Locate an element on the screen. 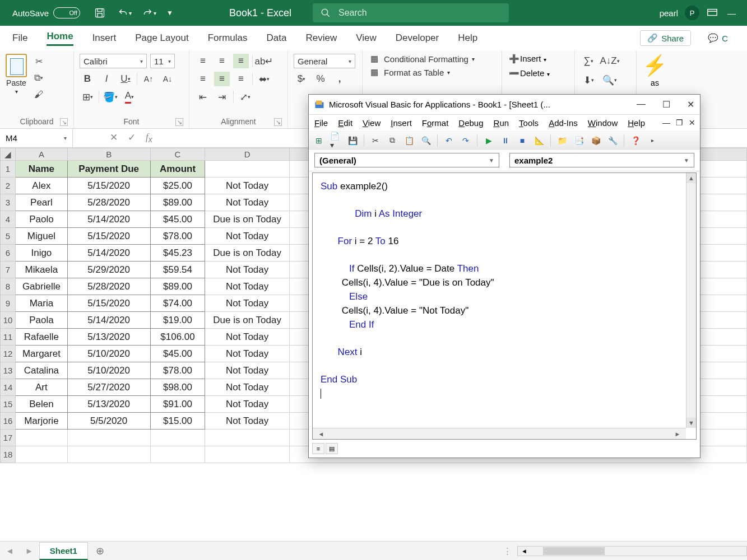  mdi-minimize-icon: — is located at coordinates (666, 123).